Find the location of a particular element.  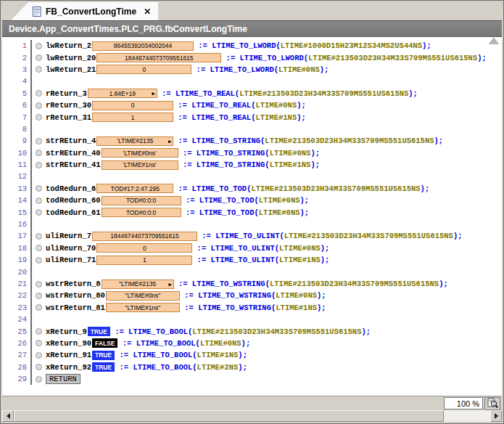

scrollbar-track is located at coordinates (467, 416).